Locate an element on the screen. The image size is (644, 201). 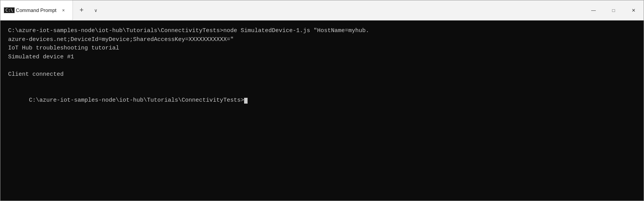
tab-icon: C:\ is located at coordinates (9, 10).